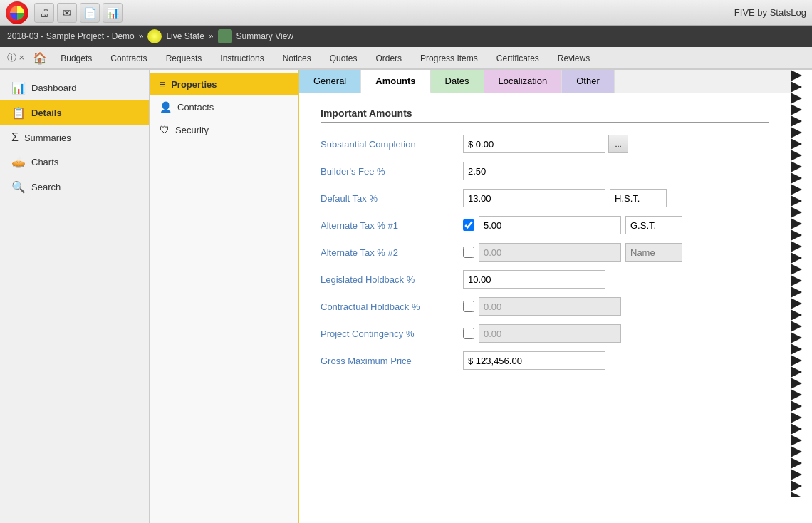  I want to click on sidebar-item-charts: 🥧 Charts, so click(74, 162).